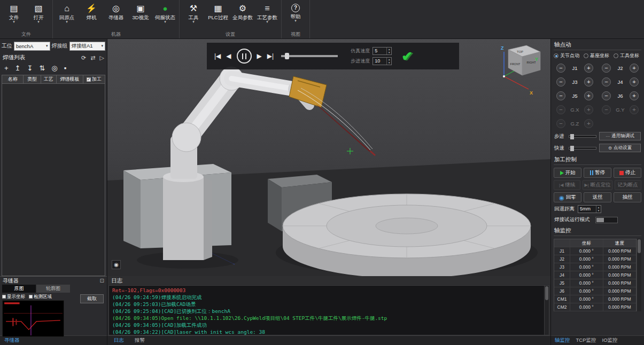 This screenshot has height=345, width=644. Describe the element at coordinates (30, 68) in the screenshot. I see `move-bottom-button: ↧` at that location.